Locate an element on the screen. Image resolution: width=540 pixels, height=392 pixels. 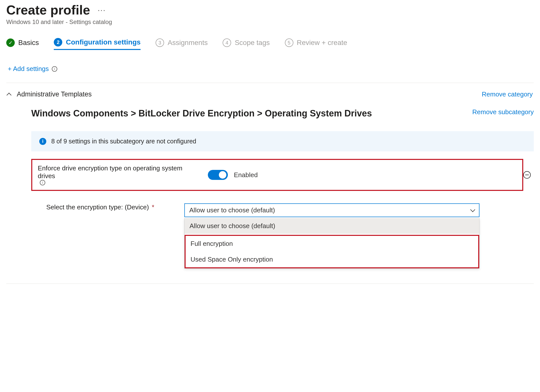
page-title: Create profile is located at coordinates (48, 10).